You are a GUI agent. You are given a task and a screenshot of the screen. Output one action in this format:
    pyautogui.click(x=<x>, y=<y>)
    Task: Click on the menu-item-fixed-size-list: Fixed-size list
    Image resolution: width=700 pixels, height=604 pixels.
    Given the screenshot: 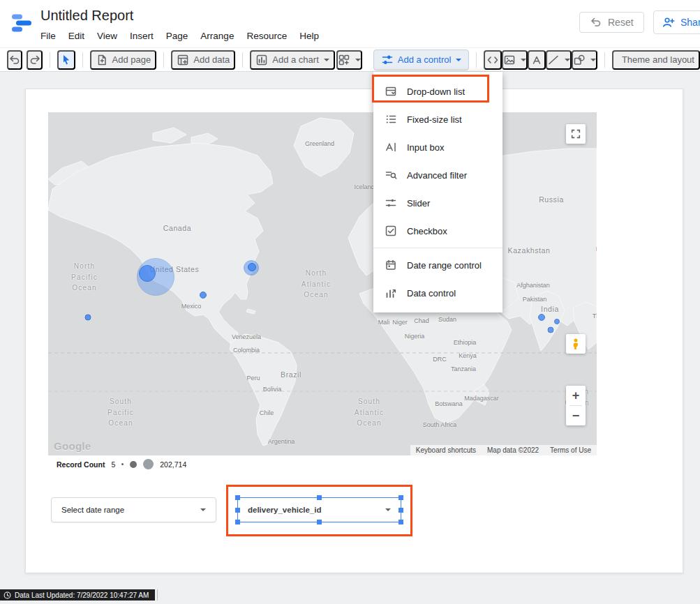 What is the action you would take?
    pyautogui.click(x=438, y=119)
    